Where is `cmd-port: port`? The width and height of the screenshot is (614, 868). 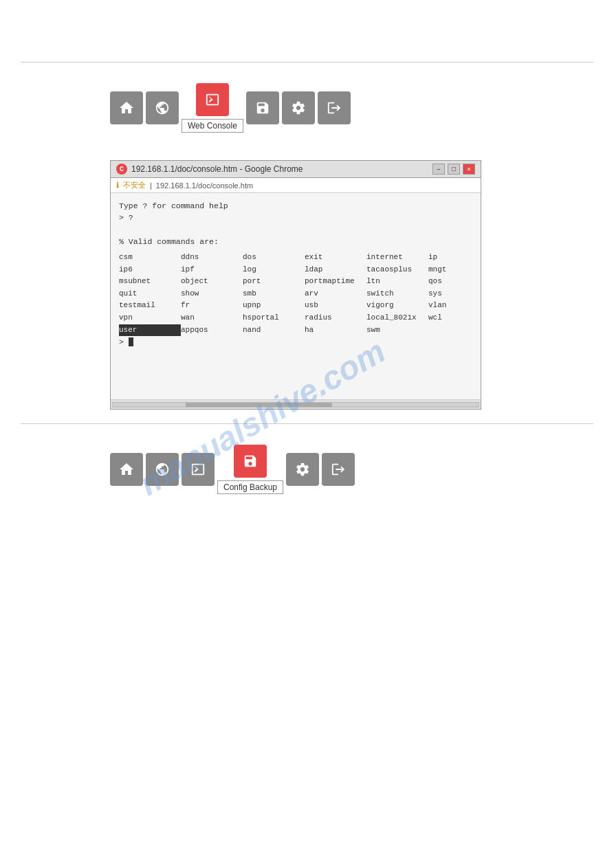 cmd-port: port is located at coordinates (274, 282).